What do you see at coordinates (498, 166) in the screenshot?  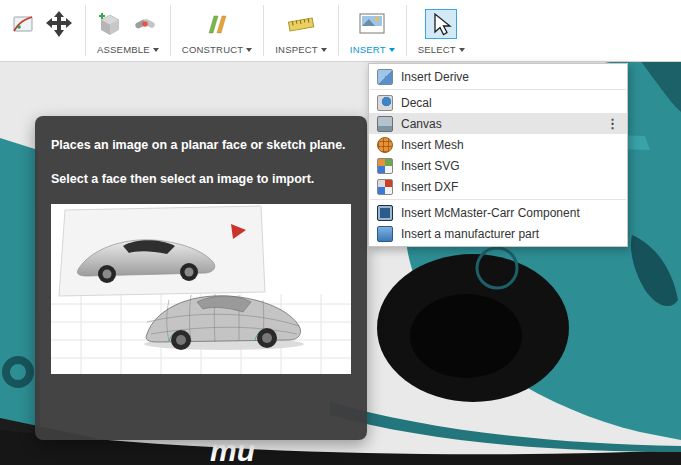 I see `menu-item-insert-svg: Insert SVG` at bounding box center [498, 166].